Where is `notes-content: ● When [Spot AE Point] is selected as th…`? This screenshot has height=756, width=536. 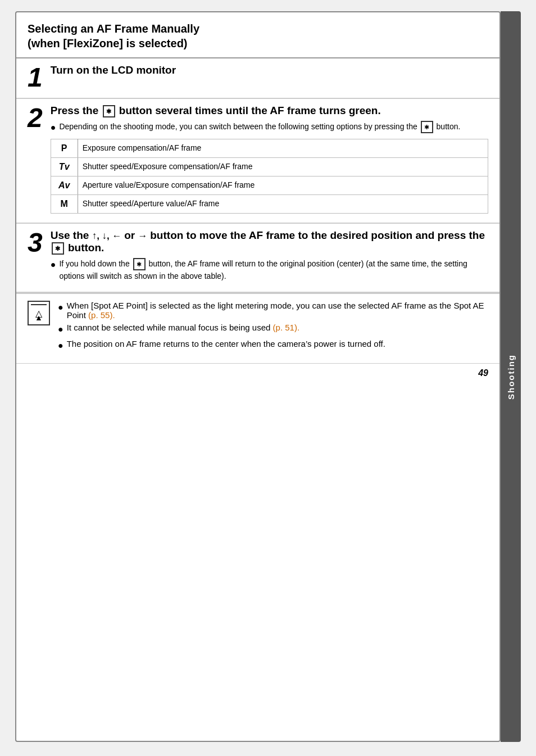
notes-content: ● When [Spot AE Point] is selected as th… is located at coordinates (273, 328).